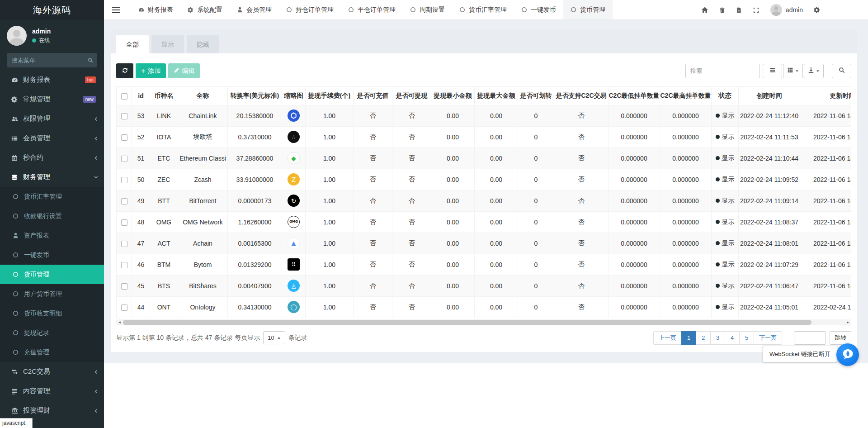 This screenshot has width=868, height=428. What do you see at coordinates (453, 96) in the screenshot?
I see `column-header: 提现最小金额` at bounding box center [453, 96].